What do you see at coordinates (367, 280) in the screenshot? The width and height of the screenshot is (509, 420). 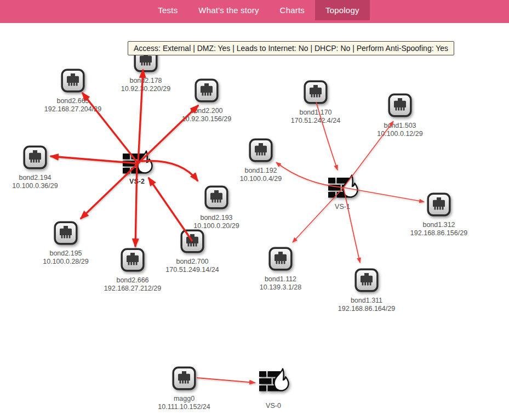 I see `interface-node-bond1.311` at bounding box center [367, 280].